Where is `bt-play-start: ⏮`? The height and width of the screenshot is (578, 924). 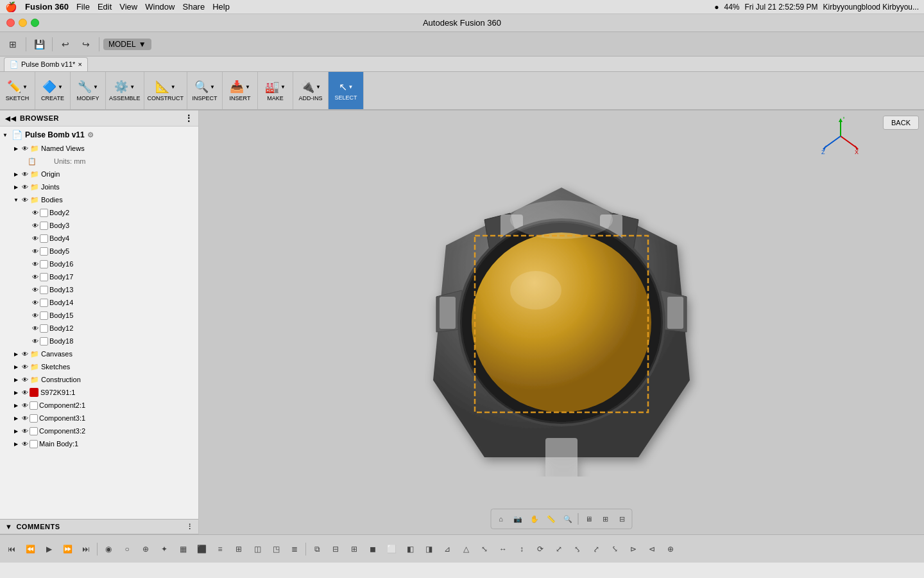 bt-play-start: ⏮ is located at coordinates (12, 549).